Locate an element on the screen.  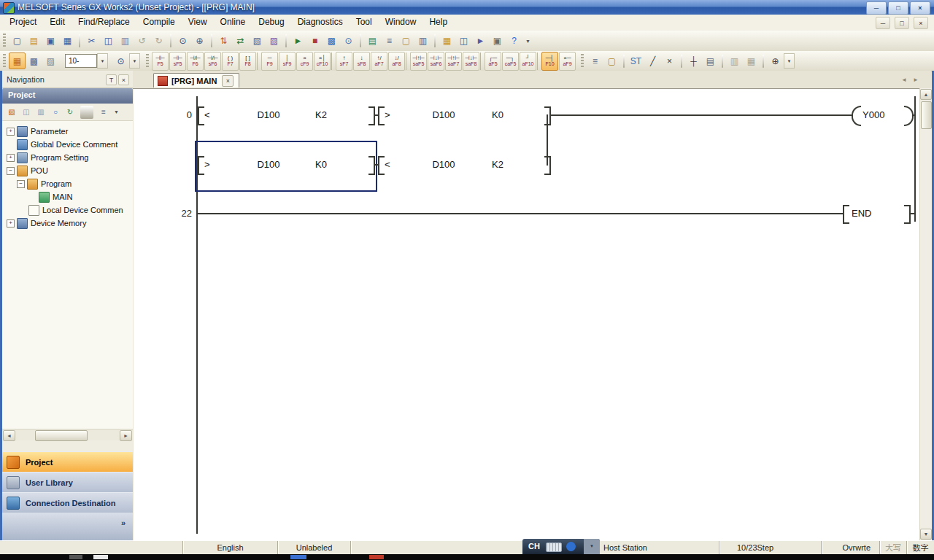
menu-item: Project is located at coordinates (23, 22).